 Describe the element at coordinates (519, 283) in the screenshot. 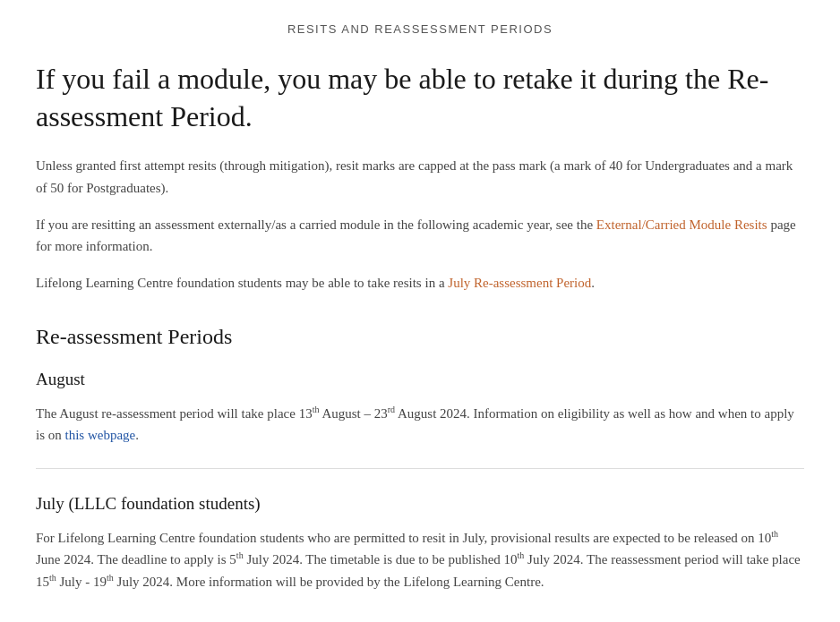

I see `july-reassessment-link: July Re-assessment Period` at that location.